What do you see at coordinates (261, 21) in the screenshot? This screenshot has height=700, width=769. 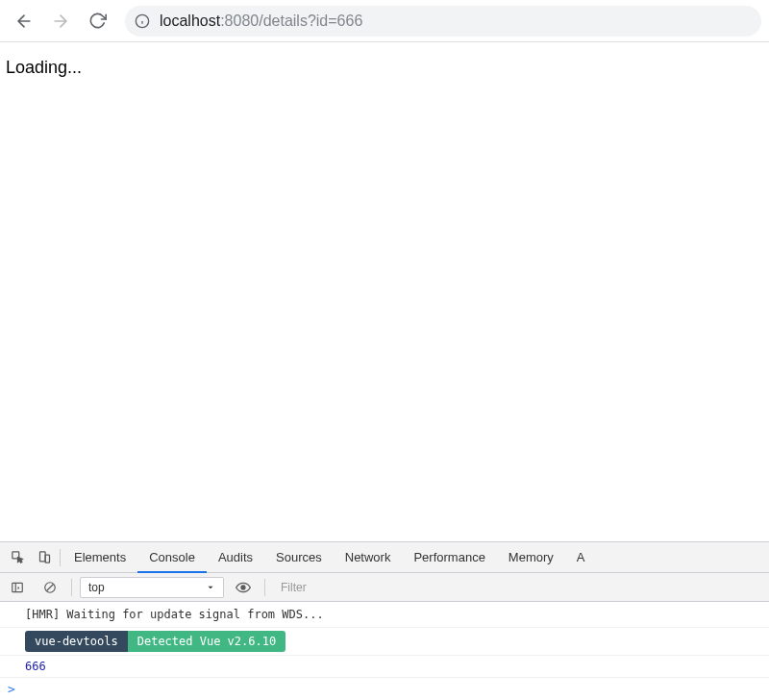 I see `url-text: localhost:8080/details?id=666` at bounding box center [261, 21].